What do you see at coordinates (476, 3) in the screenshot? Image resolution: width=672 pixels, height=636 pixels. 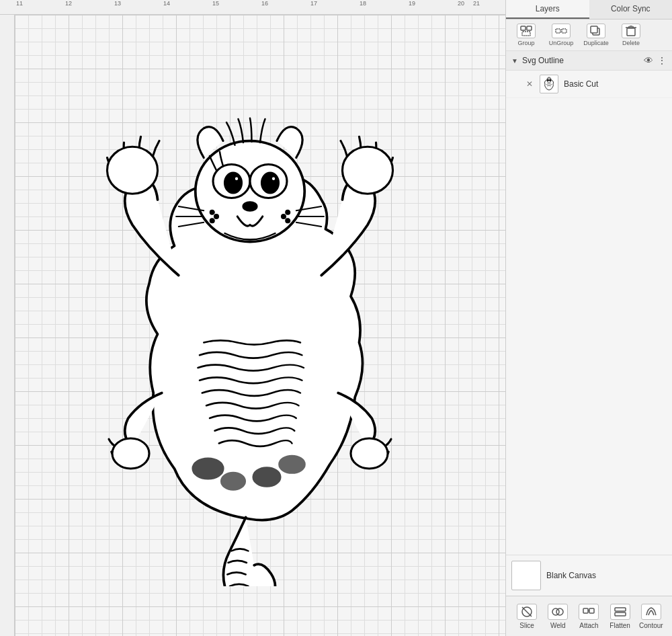 I see `ruler-mark-21: 21` at bounding box center [476, 3].